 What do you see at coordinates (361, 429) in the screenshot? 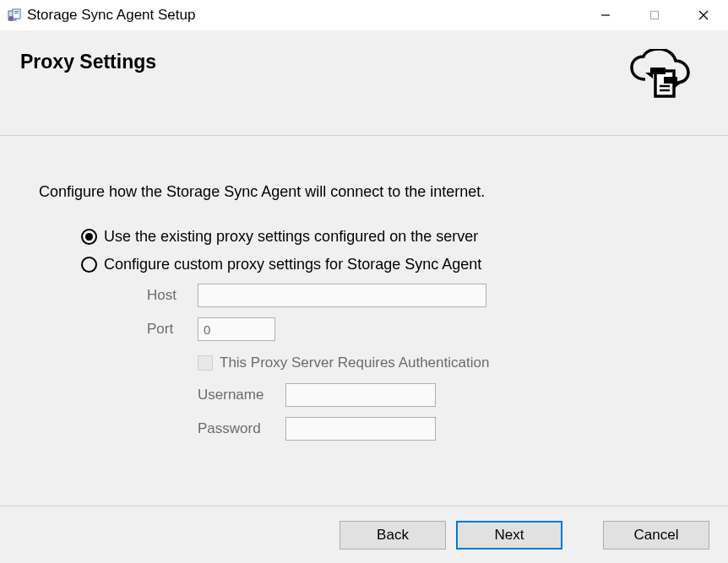
I see `password-input` at bounding box center [361, 429].